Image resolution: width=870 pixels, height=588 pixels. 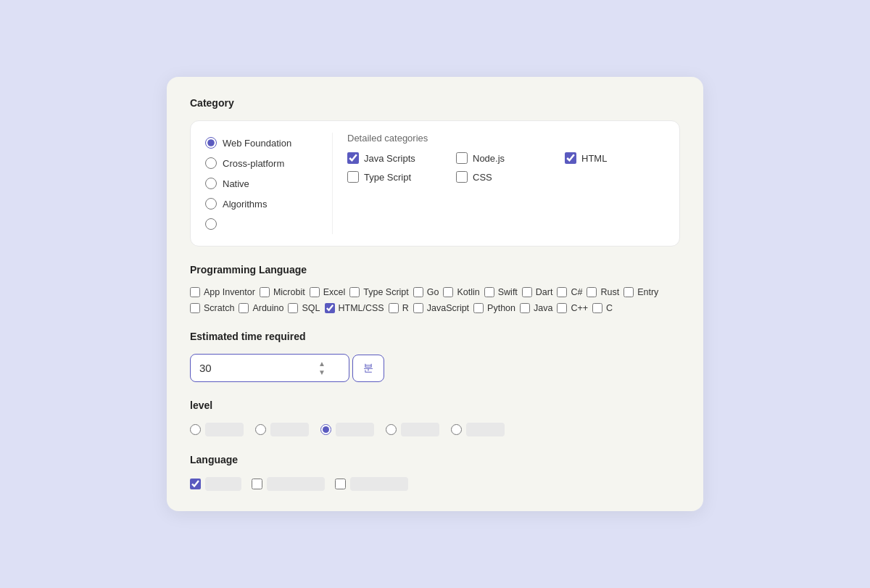 I want to click on time-section: Estimated time required ▲ ▼ 분, so click(x=435, y=357).